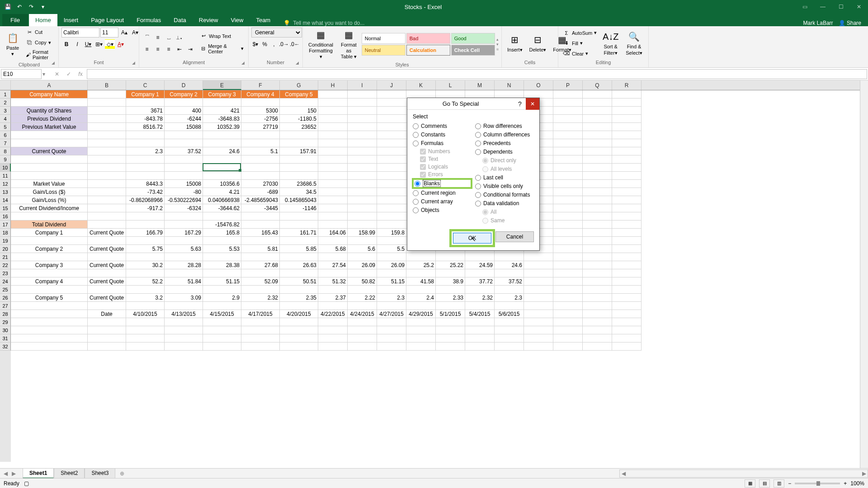 This screenshot has height=488, width=868. What do you see at coordinates (446, 151) in the screenshot?
I see `dialog-option-numbers: Numbers` at bounding box center [446, 151].